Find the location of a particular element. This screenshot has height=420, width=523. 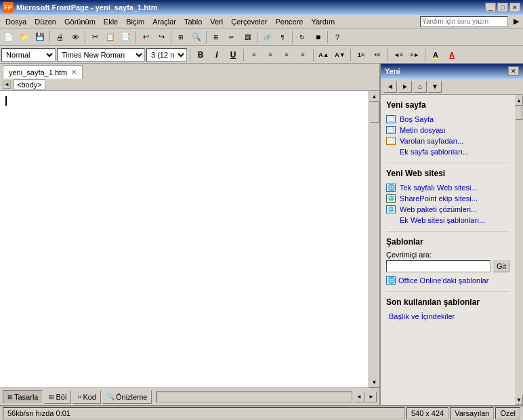

print-button: 🖨 is located at coordinates (60, 37).